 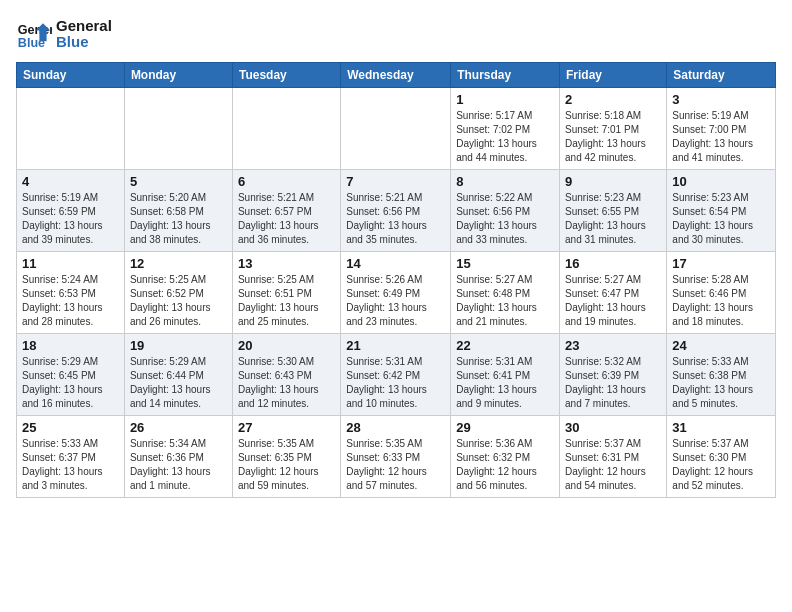 What do you see at coordinates (721, 383) in the screenshot?
I see `day-info: Sunrise: 5:33 AM Sunset: 6:38 PM Dayligh…` at bounding box center [721, 383].